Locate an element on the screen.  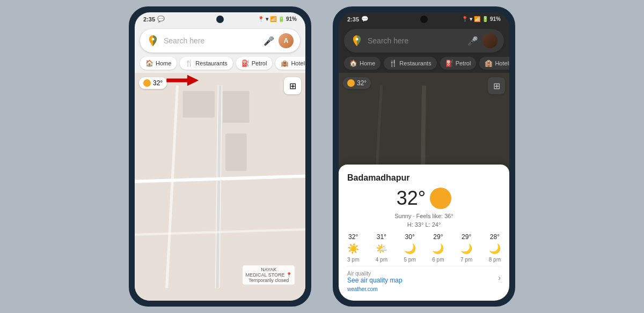
chip-hotels-label-right: Hotels is located at coordinates (502, 63).